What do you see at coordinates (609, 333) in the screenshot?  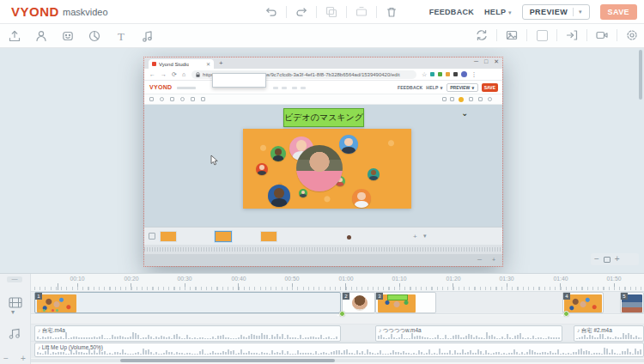 I see `audio-clip: ♪自宅 #2.m4a` at bounding box center [609, 333].